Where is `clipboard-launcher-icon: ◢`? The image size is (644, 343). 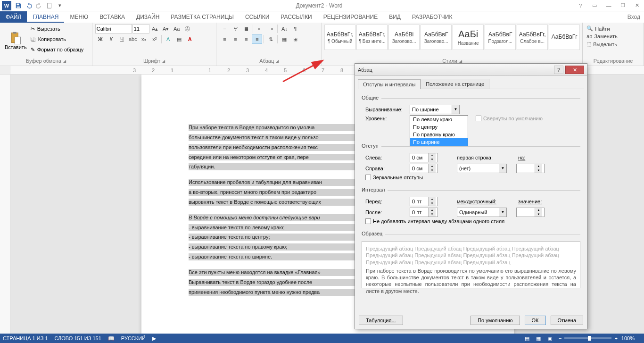 clipboard-launcher-icon: ◢ is located at coordinates (65, 61).